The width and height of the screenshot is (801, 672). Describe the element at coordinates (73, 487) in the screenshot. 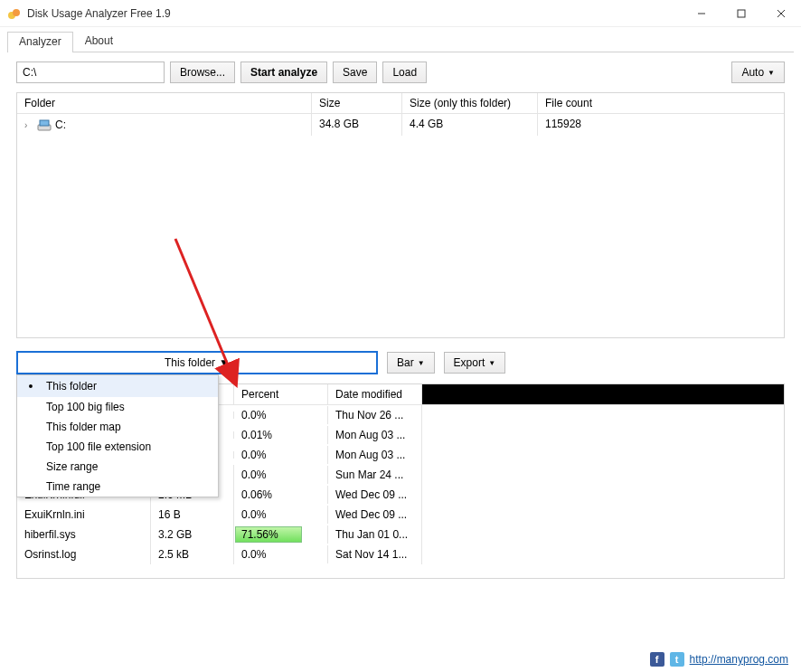

I see `dropdown-item-label: Time range` at that location.